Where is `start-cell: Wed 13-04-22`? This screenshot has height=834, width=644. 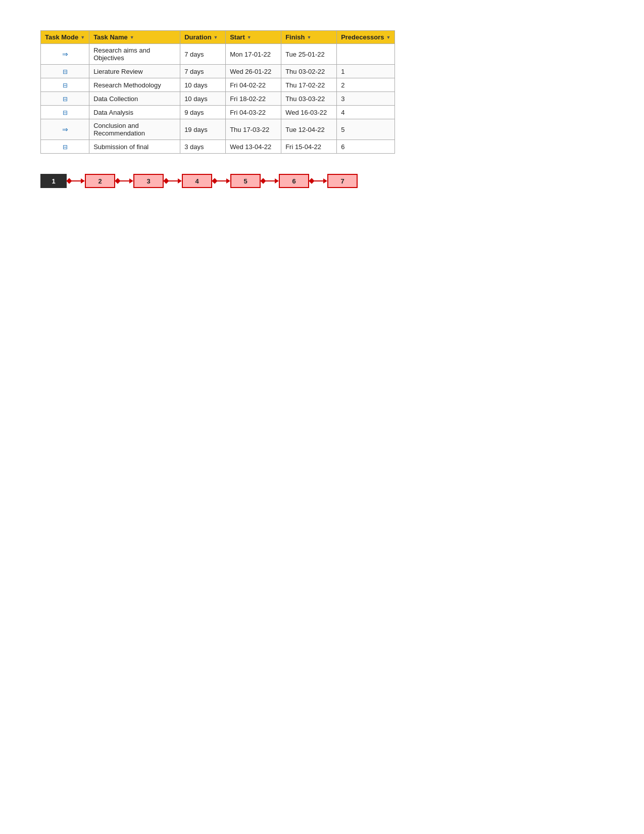 start-cell: Wed 13-04-22 is located at coordinates (254, 147).